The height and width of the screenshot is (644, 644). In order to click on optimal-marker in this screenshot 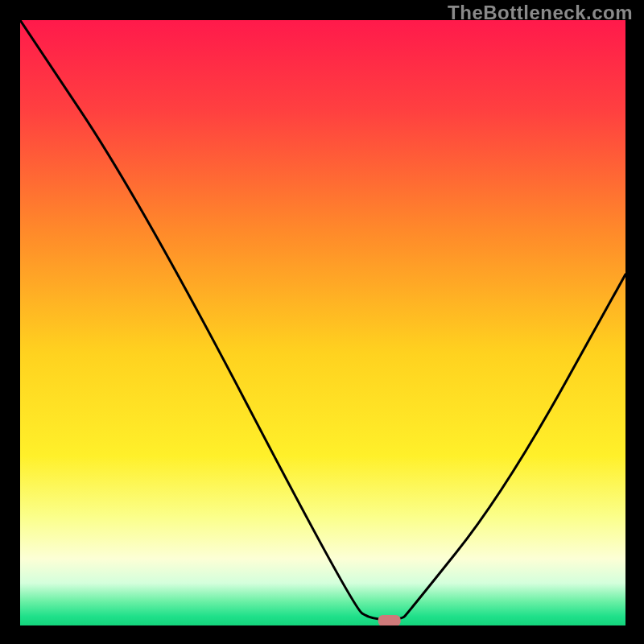, I will do `click(390, 620)`.